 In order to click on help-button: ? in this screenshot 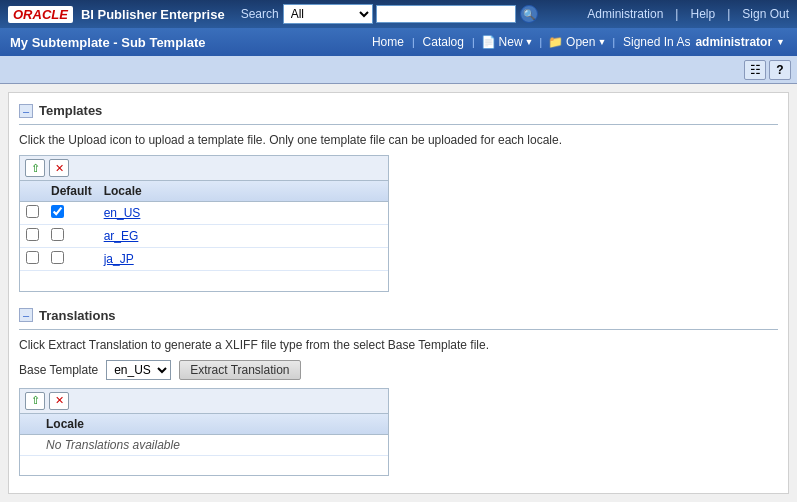, I will do `click(780, 70)`.